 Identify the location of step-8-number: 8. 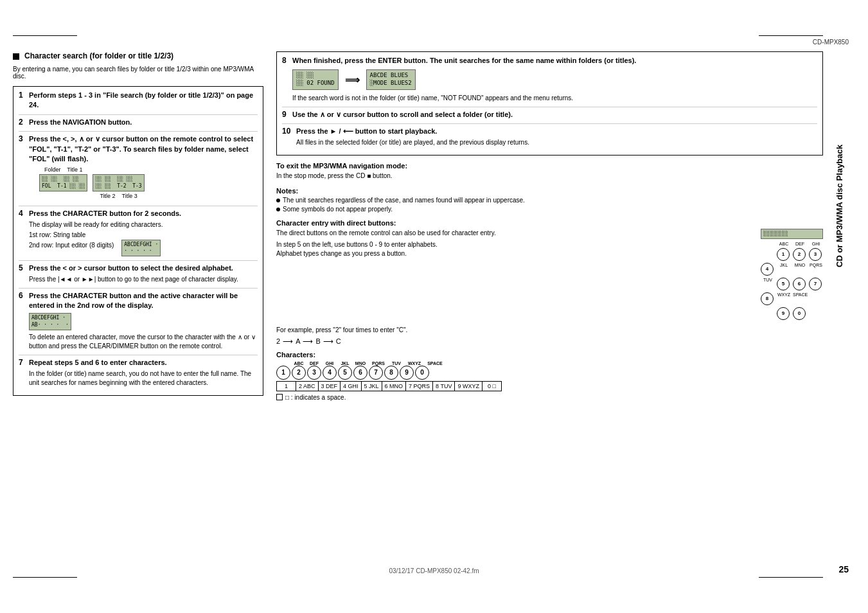
(287, 80).